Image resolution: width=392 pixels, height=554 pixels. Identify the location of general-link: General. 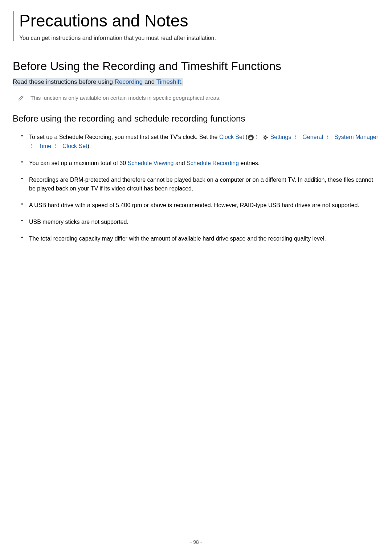
(313, 137).